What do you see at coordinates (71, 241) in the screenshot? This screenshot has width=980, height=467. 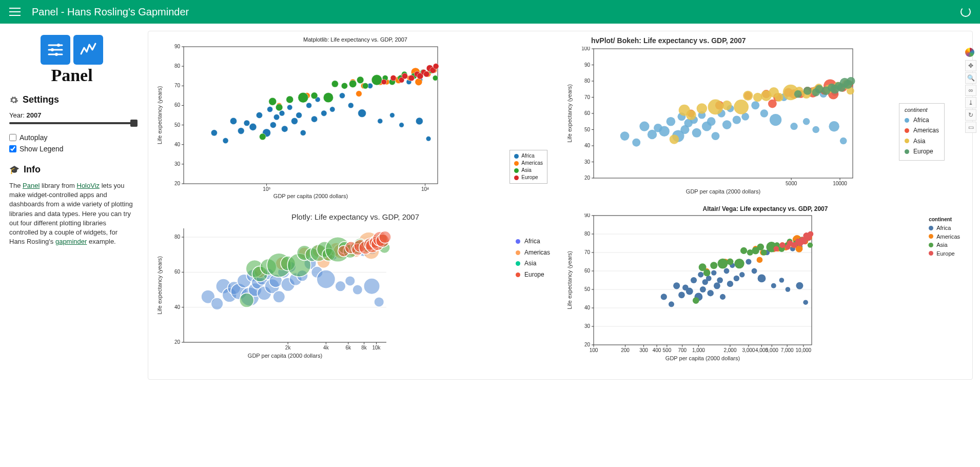 I see `gapminder-link: gapminder` at bounding box center [71, 241].